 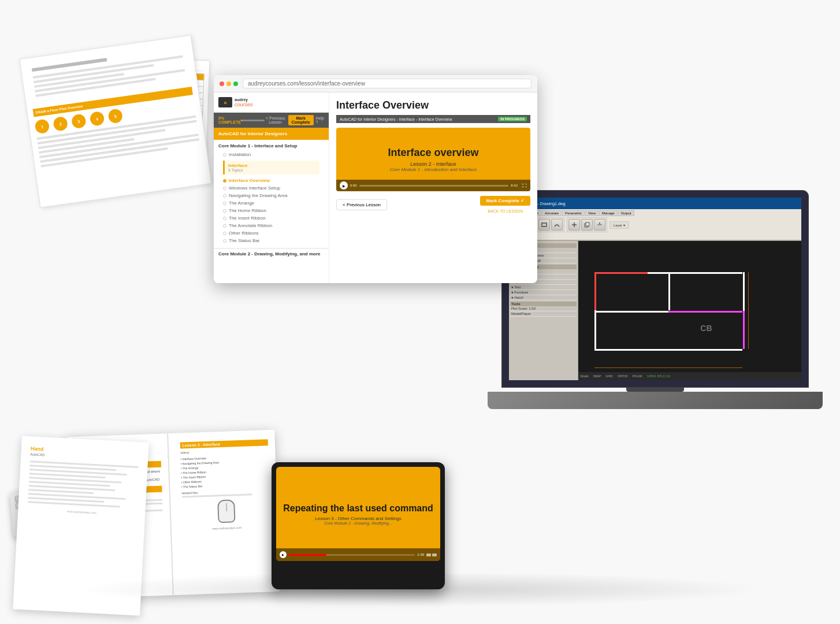 What do you see at coordinates (272, 180) in the screenshot?
I see `lesson-interface-overview: Interface Overview` at bounding box center [272, 180].